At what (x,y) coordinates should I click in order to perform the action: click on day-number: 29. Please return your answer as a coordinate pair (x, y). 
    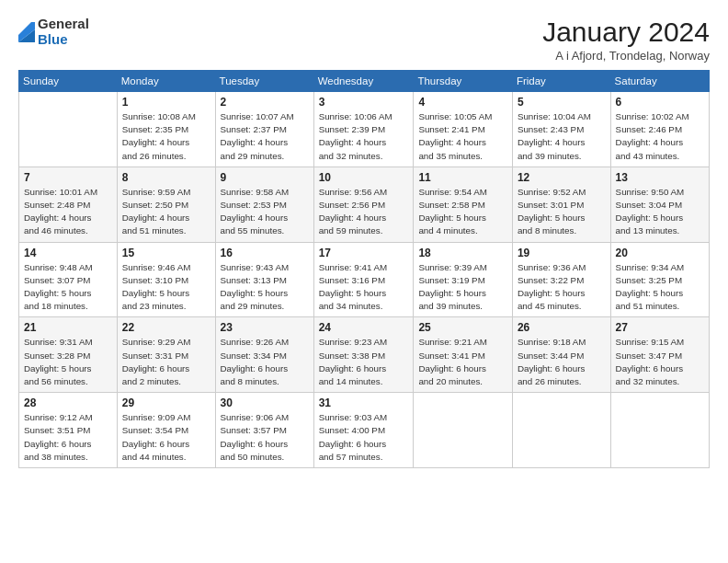
    Looking at the image, I should click on (166, 403).